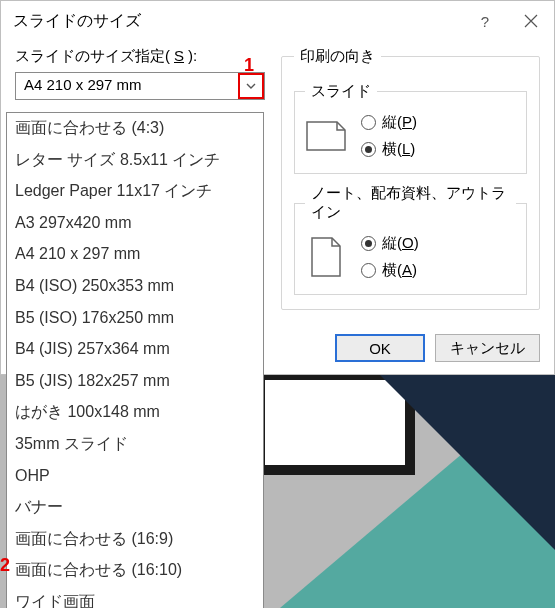 This screenshot has width=555, height=608. Describe the element at coordinates (135, 319) in the screenshot. I see `size-option: B5 (ISO) 176x250 mm` at that location.